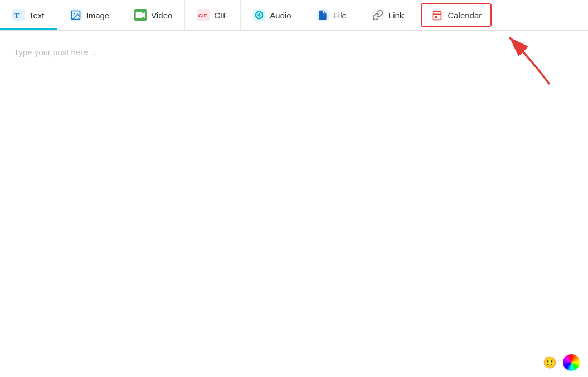  Describe the element at coordinates (18, 15) in the screenshot. I see `text-icon: T` at that location.